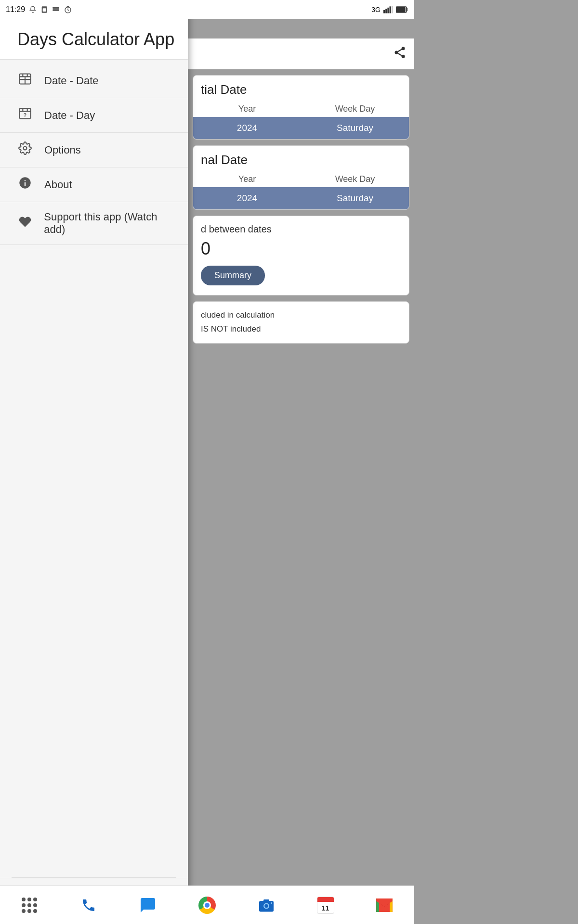 The height and width of the screenshot is (924, 578). What do you see at coordinates (400, 54) in the screenshot?
I see `share-icon` at bounding box center [400, 54].